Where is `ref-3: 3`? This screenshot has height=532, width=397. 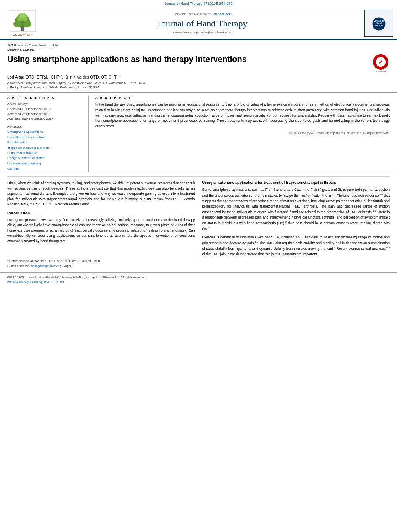 ref-3: 3 is located at coordinates (335, 247).